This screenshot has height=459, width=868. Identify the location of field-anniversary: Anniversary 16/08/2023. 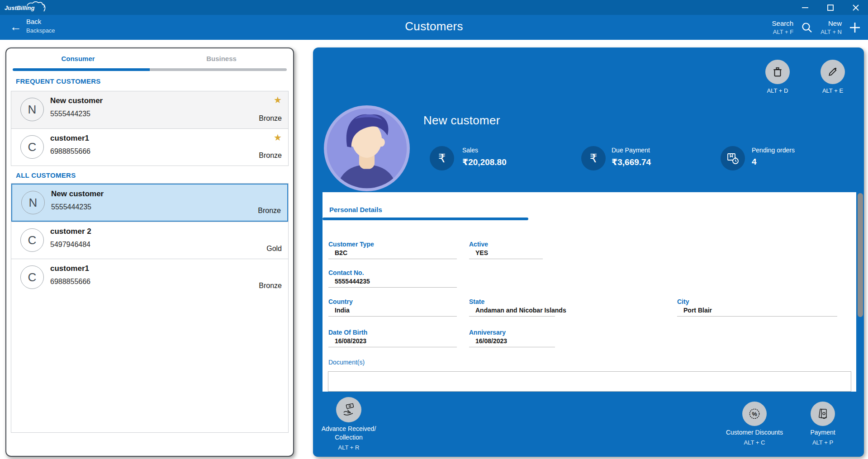
(512, 338).